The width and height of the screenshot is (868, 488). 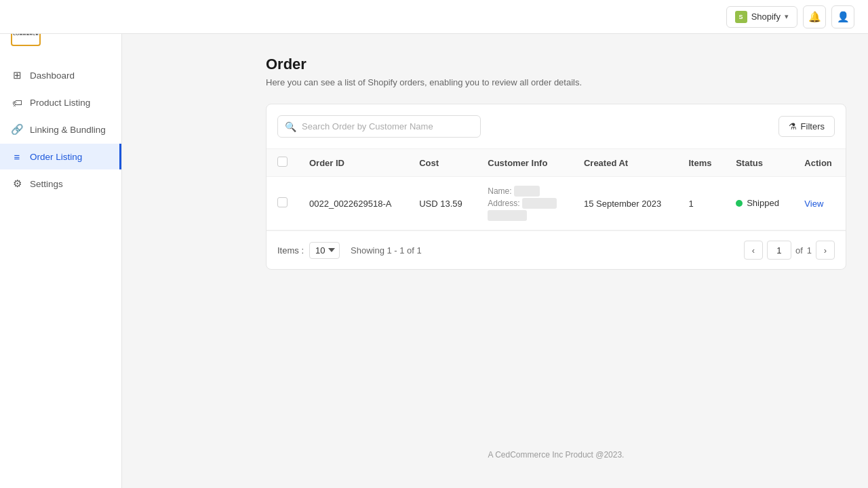 I want to click on order-id-cell: 0022_0022629518-A, so click(x=353, y=203).